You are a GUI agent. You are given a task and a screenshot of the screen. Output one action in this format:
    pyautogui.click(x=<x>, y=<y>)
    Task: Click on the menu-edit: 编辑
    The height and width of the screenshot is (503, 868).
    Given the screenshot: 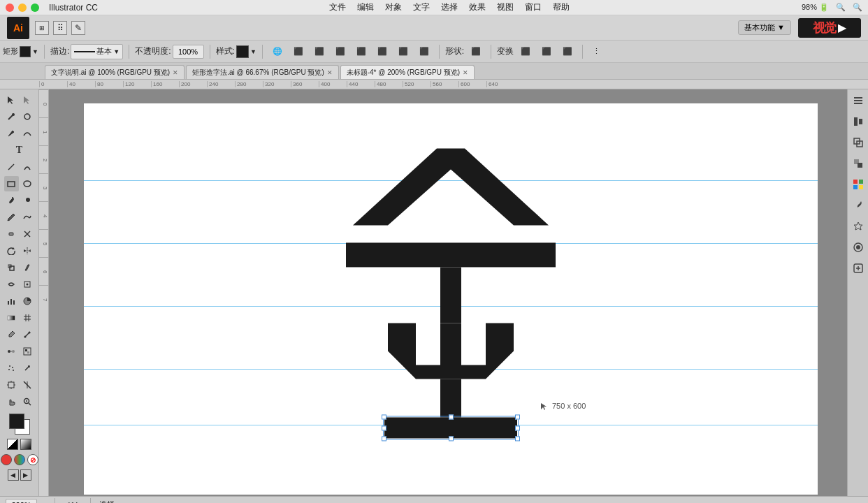 What is the action you would take?
    pyautogui.click(x=366, y=7)
    